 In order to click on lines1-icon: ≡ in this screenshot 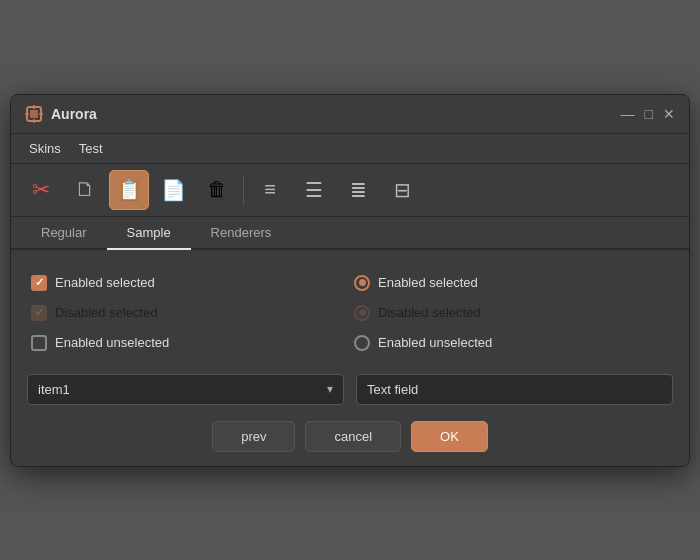, I will do `click(270, 190)`.